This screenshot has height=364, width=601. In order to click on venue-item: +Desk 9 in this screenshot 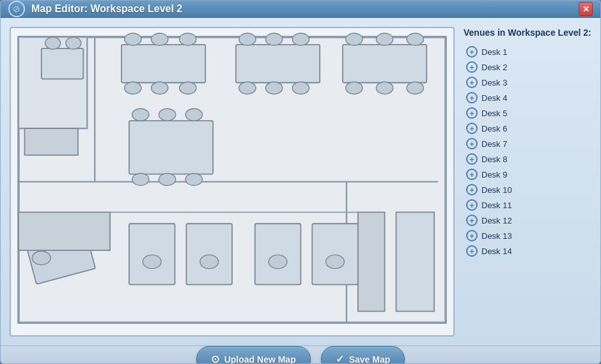, I will do `click(527, 174)`.